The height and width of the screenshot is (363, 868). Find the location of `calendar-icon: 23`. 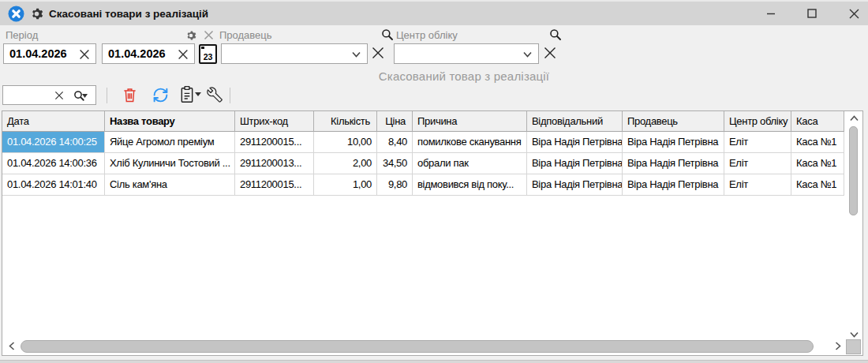

calendar-icon: 23 is located at coordinates (208, 54).